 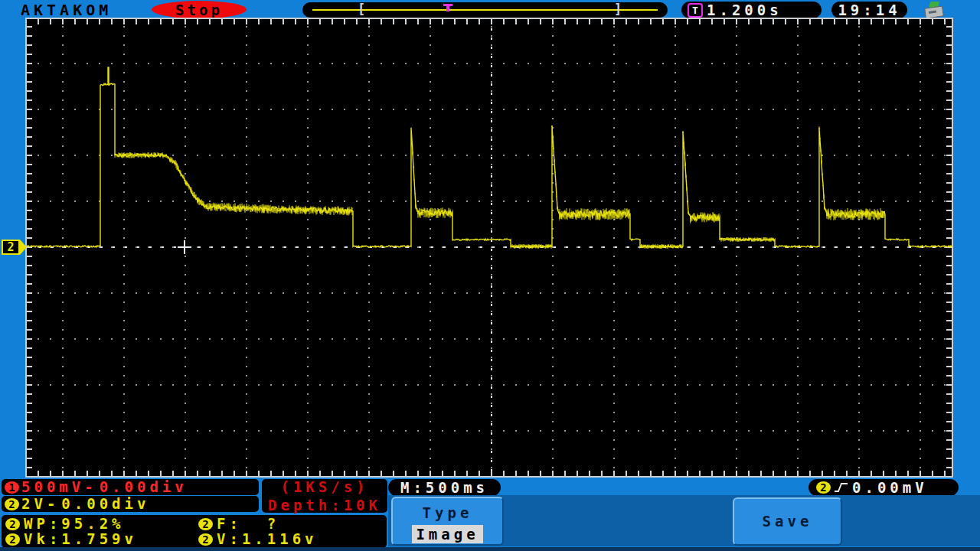 I want to click on ch1-badge: 1, so click(x=12, y=487).